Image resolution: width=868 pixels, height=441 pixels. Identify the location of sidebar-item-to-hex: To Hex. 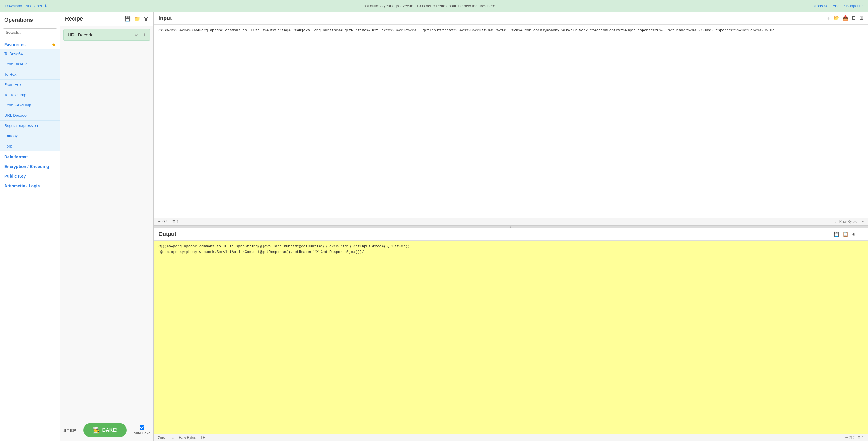
(30, 75).